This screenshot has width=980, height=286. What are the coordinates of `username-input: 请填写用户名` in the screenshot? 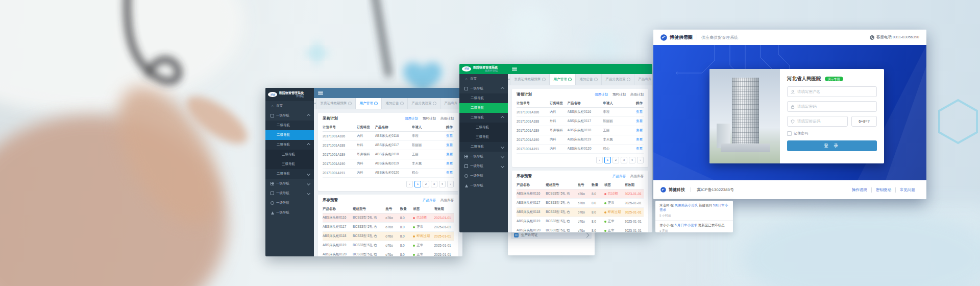 It's located at (832, 92).